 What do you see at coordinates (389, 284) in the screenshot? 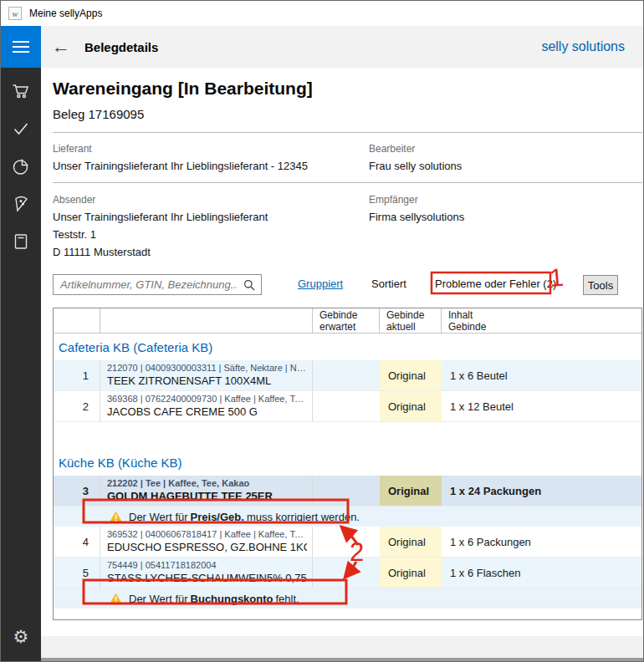
I see `filter-sortiert: Sortiert` at bounding box center [389, 284].